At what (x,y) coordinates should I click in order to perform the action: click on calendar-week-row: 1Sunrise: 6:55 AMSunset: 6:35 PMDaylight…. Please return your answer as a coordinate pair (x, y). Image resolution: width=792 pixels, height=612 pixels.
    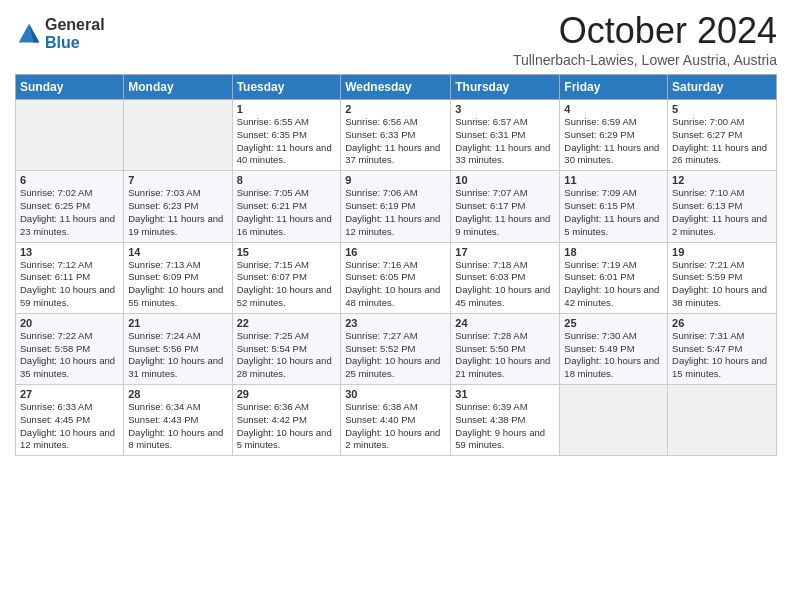
    Looking at the image, I should click on (396, 136).